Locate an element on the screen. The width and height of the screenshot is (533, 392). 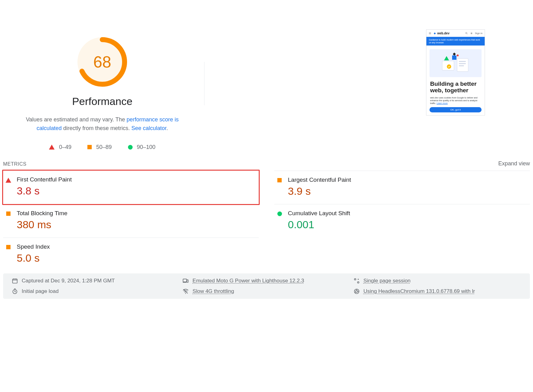
score-label: Performance is located at coordinates (102, 102).